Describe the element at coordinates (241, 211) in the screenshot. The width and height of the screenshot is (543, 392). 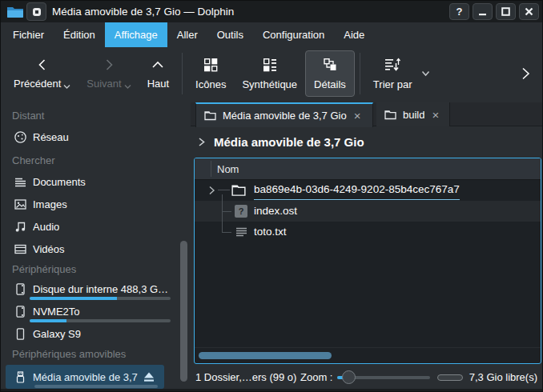
I see `unknown-file-icon: ?` at that location.